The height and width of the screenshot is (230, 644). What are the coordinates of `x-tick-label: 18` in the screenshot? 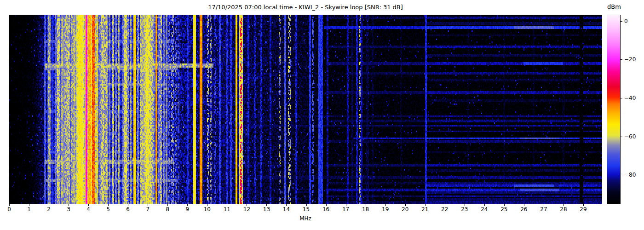 It's located at (366, 209).